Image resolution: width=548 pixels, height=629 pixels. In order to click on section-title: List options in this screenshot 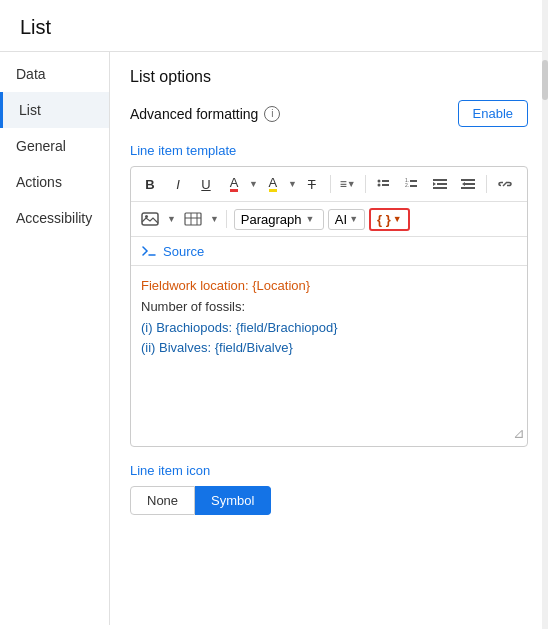, I will do `click(329, 77)`.